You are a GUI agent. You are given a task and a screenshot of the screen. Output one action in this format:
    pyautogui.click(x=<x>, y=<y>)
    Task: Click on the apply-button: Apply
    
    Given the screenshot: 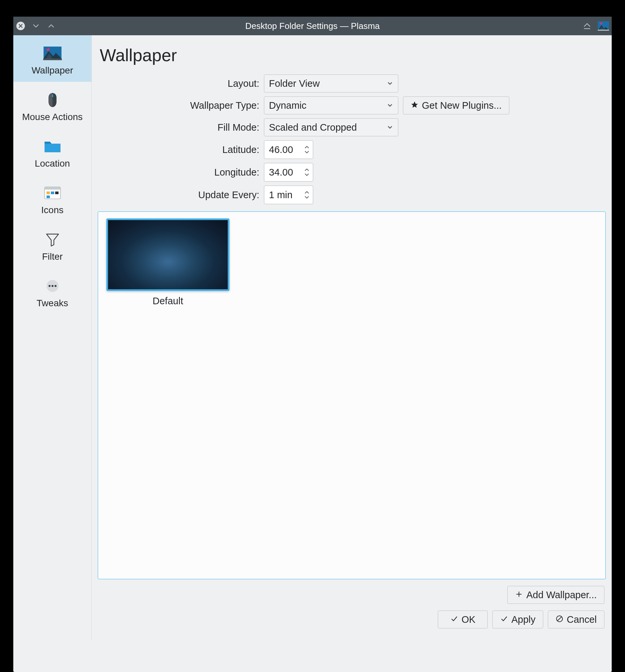 What is the action you would take?
    pyautogui.click(x=518, y=619)
    